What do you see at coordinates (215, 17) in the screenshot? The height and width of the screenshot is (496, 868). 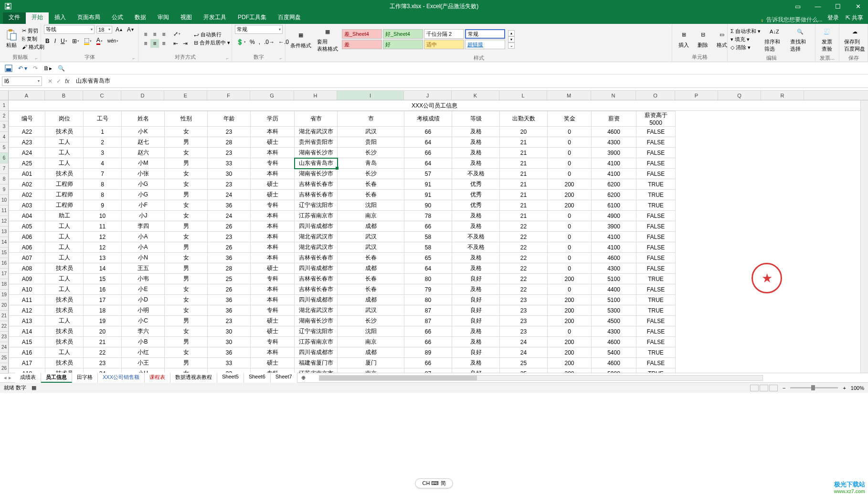 I see `tab-开发工具: 开发工具` at bounding box center [215, 17].